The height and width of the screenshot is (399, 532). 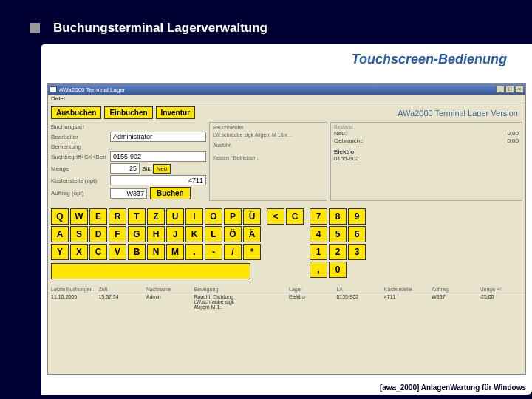 What do you see at coordinates (338, 252) in the screenshot?
I see `key-2: 2` at bounding box center [338, 252].